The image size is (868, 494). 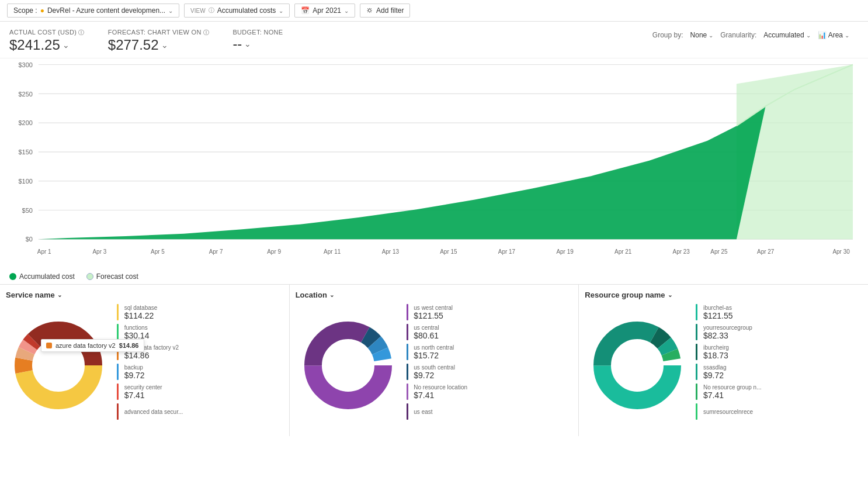 I want to click on svg-text: Apr 15, so click(x=449, y=251).